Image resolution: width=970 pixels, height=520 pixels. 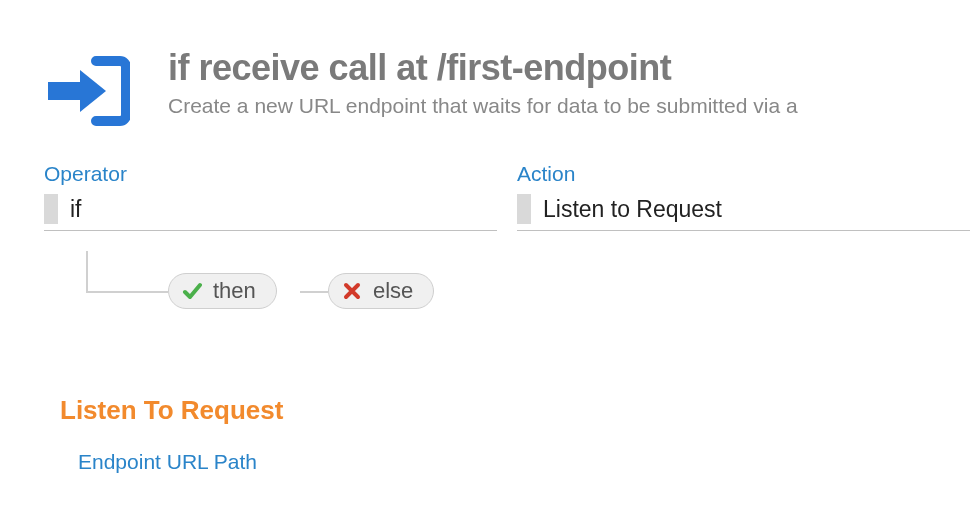 What do you see at coordinates (87, 91) in the screenshot?
I see `receive-call-icon` at bounding box center [87, 91].